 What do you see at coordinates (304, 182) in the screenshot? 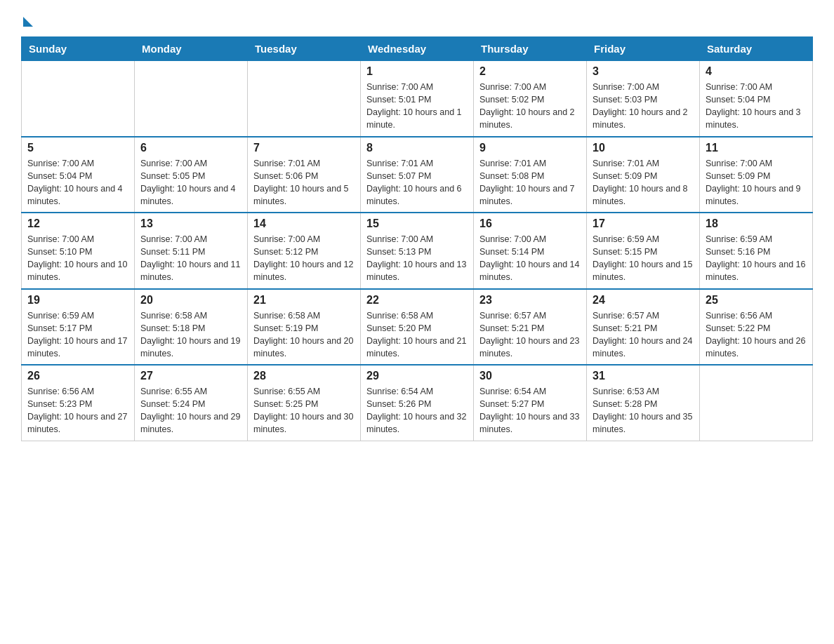
I see `day-info: Sunrise: 7:01 AM Sunset: 5:06 PM Dayligh…` at bounding box center [304, 182].